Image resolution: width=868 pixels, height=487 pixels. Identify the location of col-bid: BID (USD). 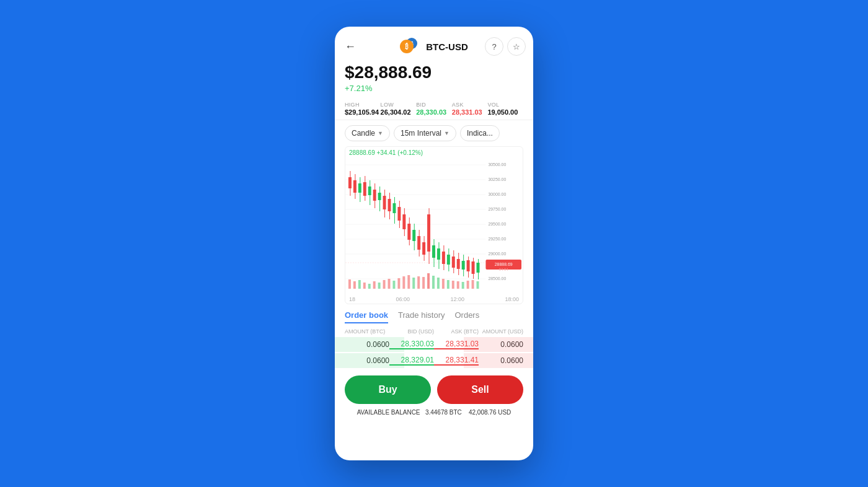
(412, 331).